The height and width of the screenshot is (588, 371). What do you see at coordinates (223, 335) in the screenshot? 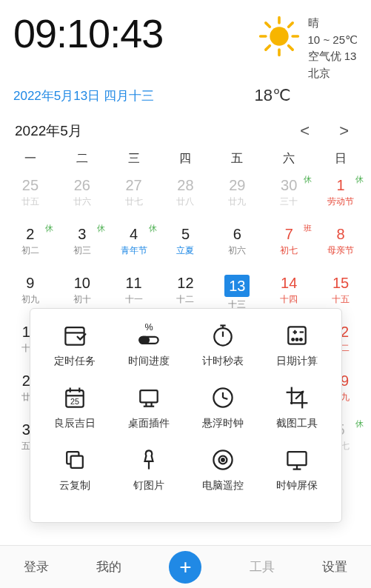
I see `stopwatch-icon` at bounding box center [223, 335].